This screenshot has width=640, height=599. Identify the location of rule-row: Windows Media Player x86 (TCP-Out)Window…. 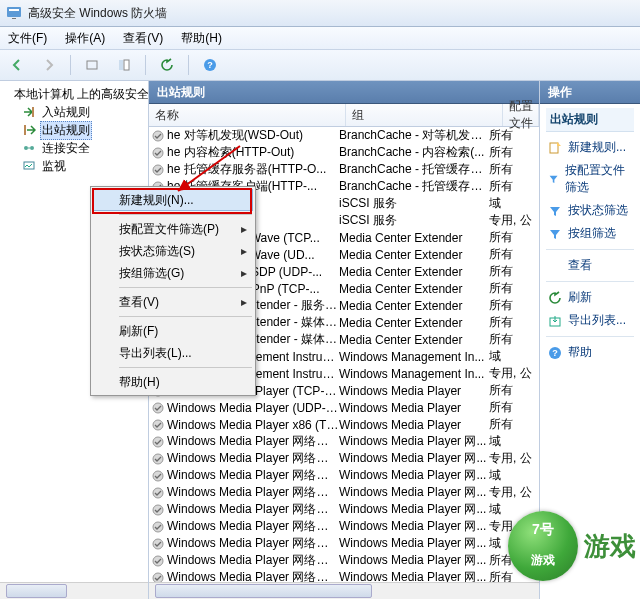
(344, 424).